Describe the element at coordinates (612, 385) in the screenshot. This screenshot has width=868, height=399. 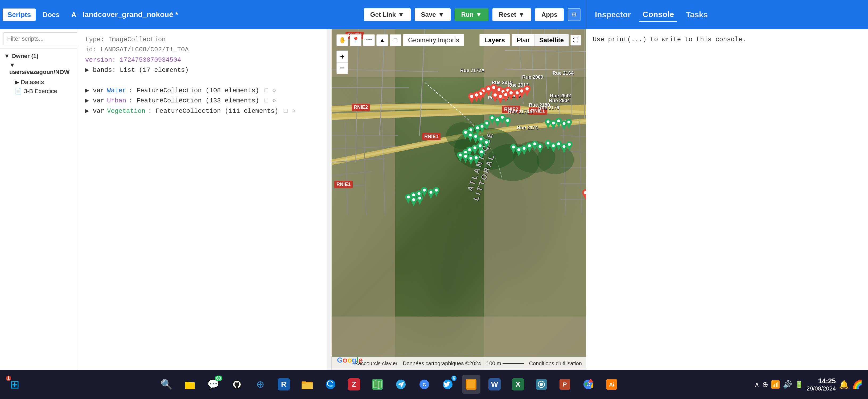
I see `taskbar-design: Ai` at that location.